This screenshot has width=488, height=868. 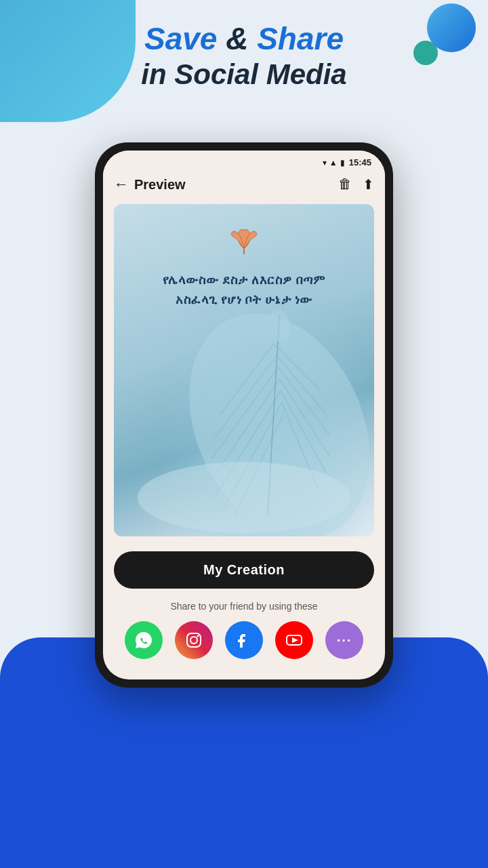 What do you see at coordinates (244, 184) in the screenshot?
I see `toolbar: ← Preview 🗑 ⬆` at bounding box center [244, 184].